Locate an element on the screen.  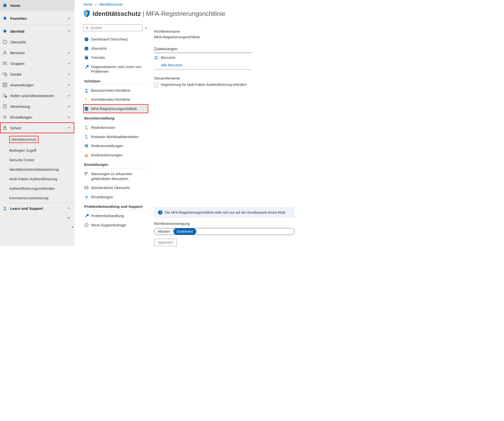
users-icon is located at coordinates (157, 58).